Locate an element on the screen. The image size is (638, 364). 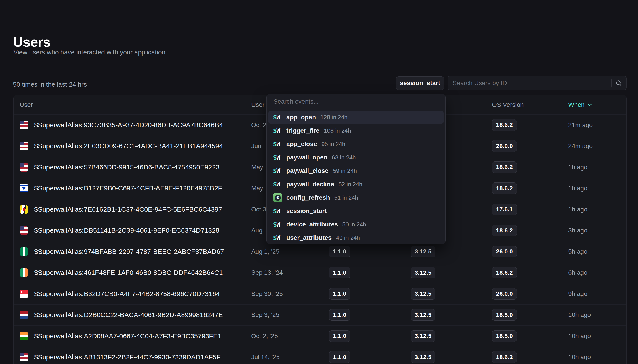
event-name: config_refresh is located at coordinates (308, 198).